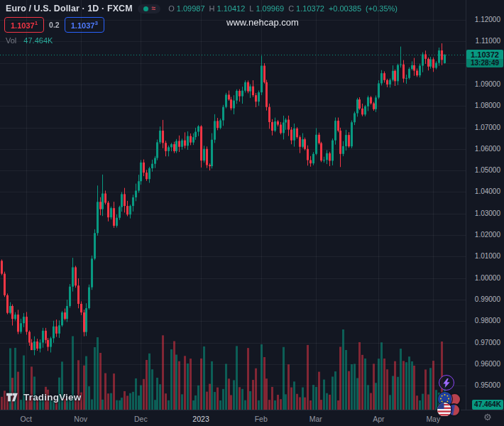  What do you see at coordinates (485, 63) in the screenshot?
I see `bar-countdown: 13:28:49` at bounding box center [485, 63].